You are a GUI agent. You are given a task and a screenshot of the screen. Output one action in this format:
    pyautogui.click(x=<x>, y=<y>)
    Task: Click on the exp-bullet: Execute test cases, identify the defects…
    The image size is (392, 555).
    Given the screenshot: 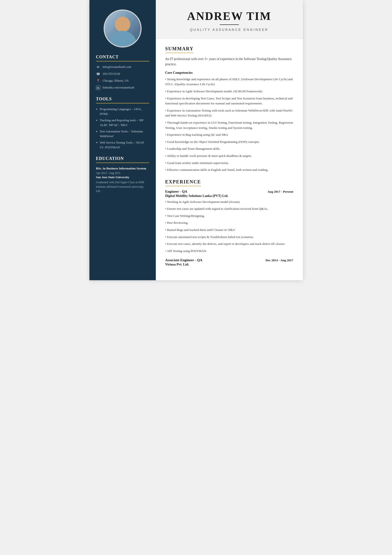 What is the action you would take?
    pyautogui.click(x=229, y=244)
    